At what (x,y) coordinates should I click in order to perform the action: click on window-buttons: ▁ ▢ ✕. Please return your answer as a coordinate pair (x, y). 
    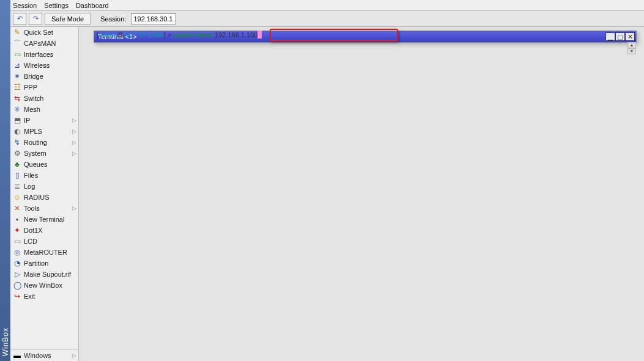
    Looking at the image, I should click on (620, 37).